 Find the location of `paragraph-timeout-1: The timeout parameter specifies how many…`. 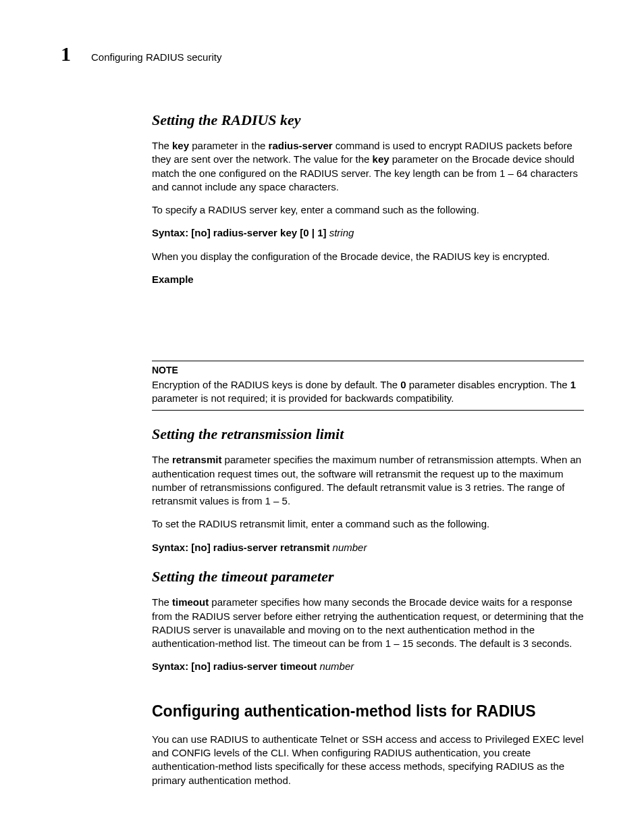

paragraph-timeout-1: The timeout parameter specifies how many… is located at coordinates (368, 623).